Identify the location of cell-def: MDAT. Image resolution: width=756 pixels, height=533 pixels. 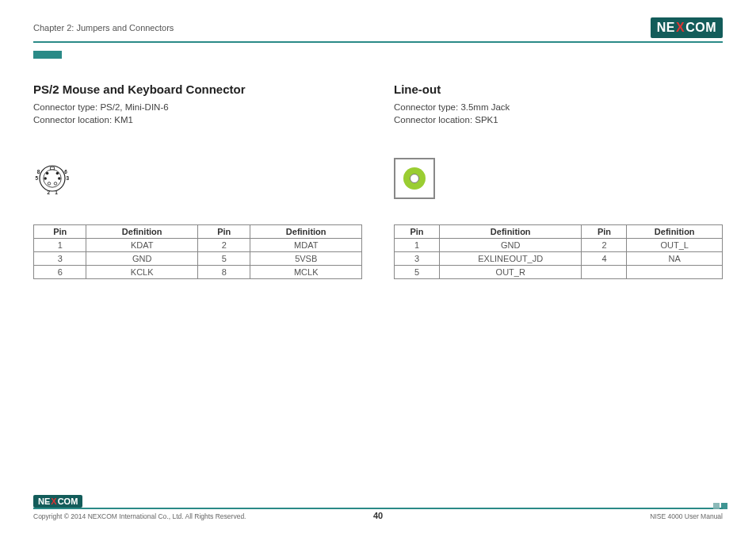
(306, 246).